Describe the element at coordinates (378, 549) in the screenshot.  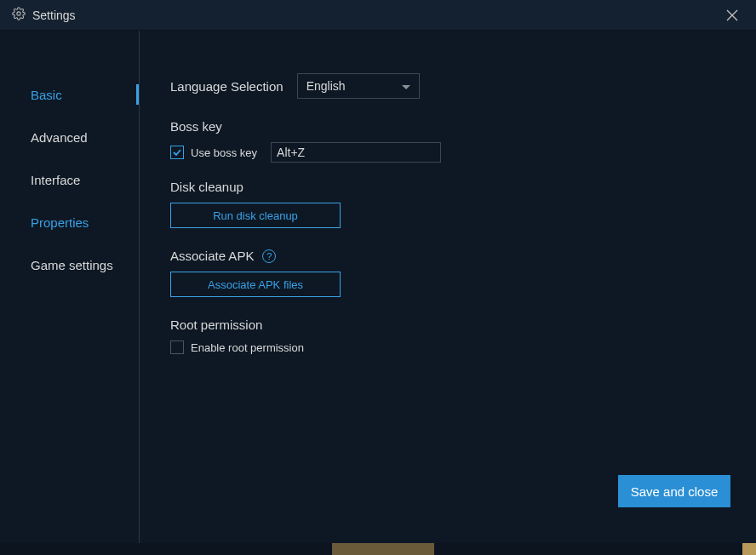
I see `background-strip` at that location.